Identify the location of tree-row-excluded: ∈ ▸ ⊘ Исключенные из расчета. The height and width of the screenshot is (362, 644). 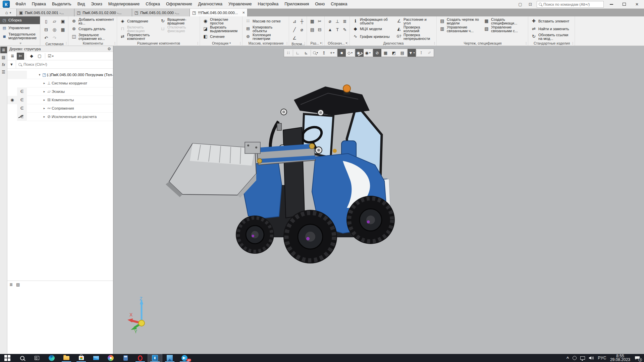
(60, 117).